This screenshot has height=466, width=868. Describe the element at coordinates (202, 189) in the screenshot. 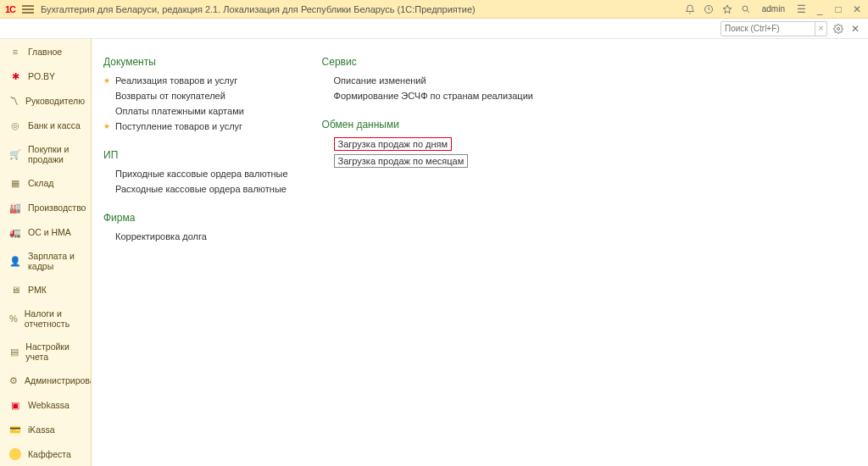

I see `menu-link: Расходные кассовые ордера валютные` at that location.